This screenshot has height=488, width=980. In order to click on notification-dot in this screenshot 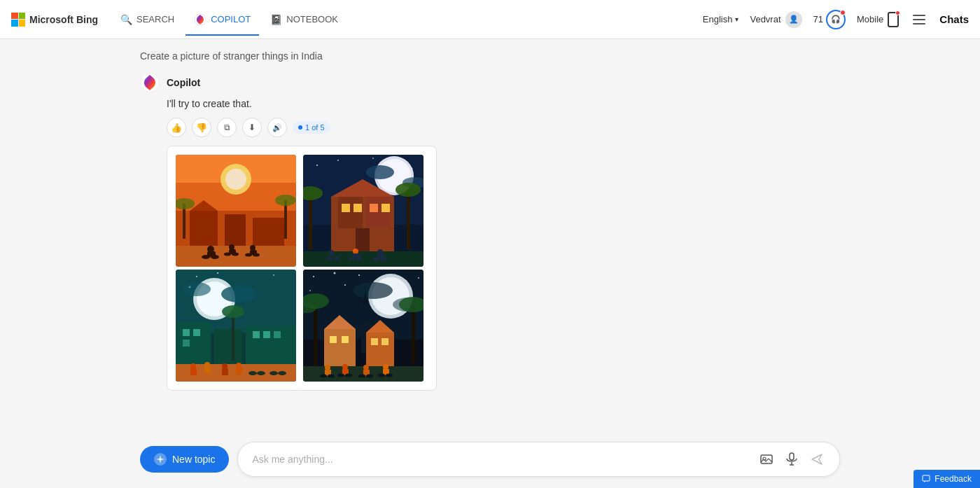, I will do `click(843, 13)`.